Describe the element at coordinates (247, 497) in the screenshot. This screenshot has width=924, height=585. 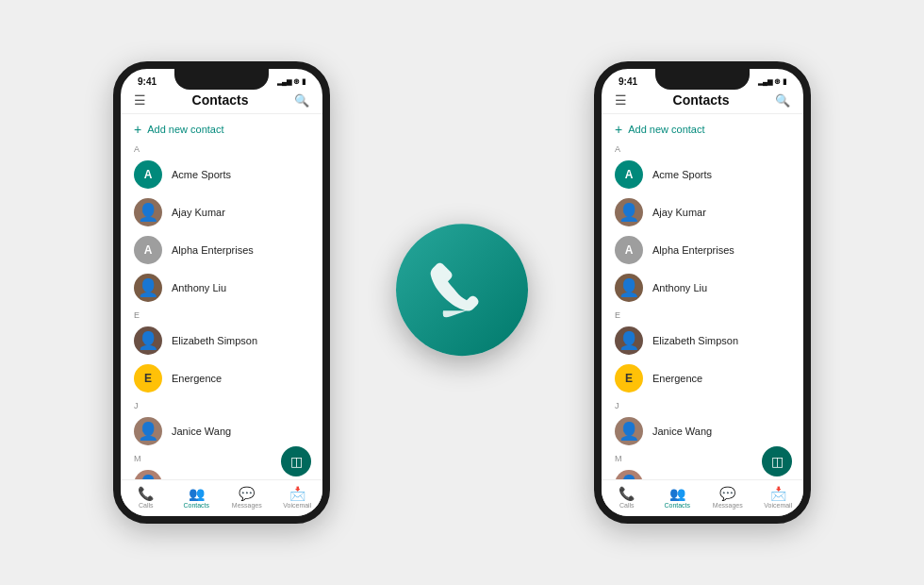
I see `nav-messages-left: 💬 Messages` at that location.